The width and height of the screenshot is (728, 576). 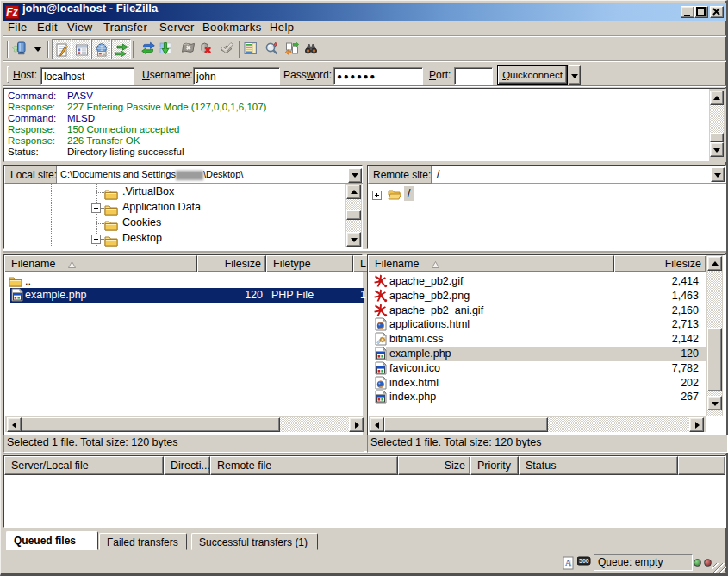 I want to click on svg-text: A, so click(x=569, y=562).